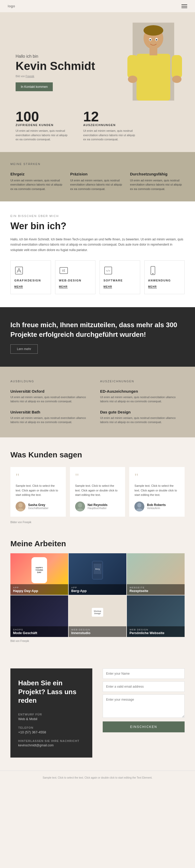 The width and height of the screenshot is (195, 868). I want to click on stat-number: 12, so click(109, 117).